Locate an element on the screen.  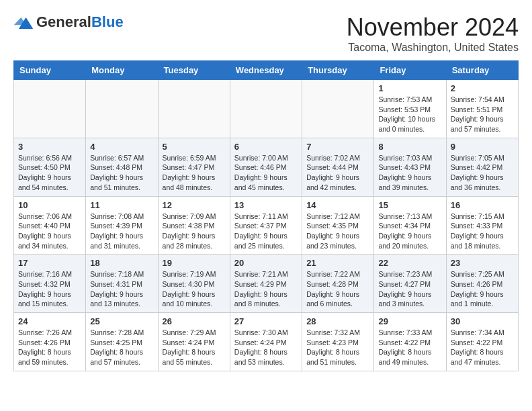
day-number: 28 is located at coordinates (338, 321).